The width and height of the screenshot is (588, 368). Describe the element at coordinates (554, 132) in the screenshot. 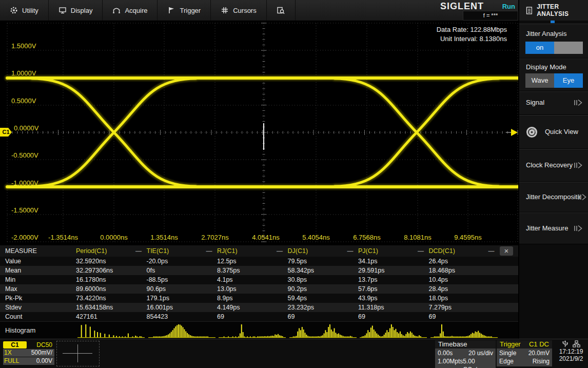

I see `sidebar-item-quick-view: Quick View` at that location.